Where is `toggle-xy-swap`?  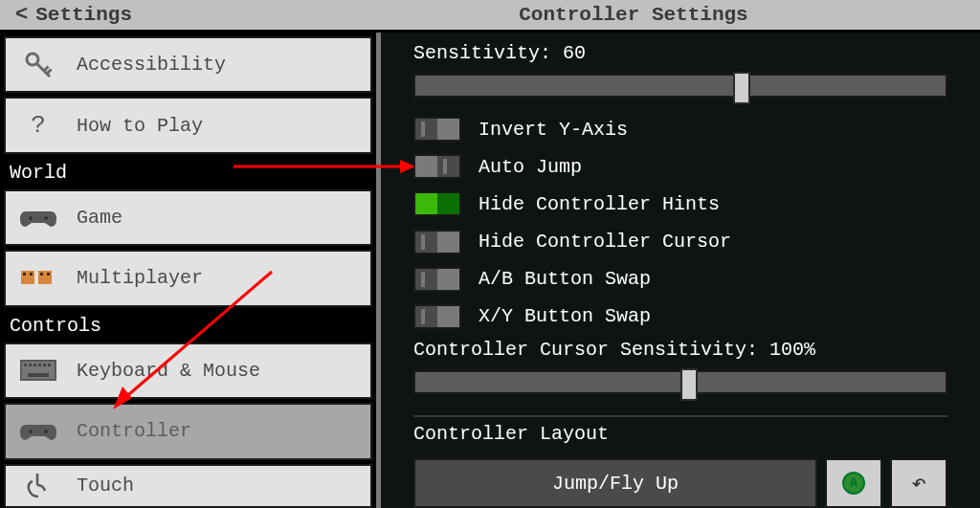
toggle-xy-swap is located at coordinates (437, 317).